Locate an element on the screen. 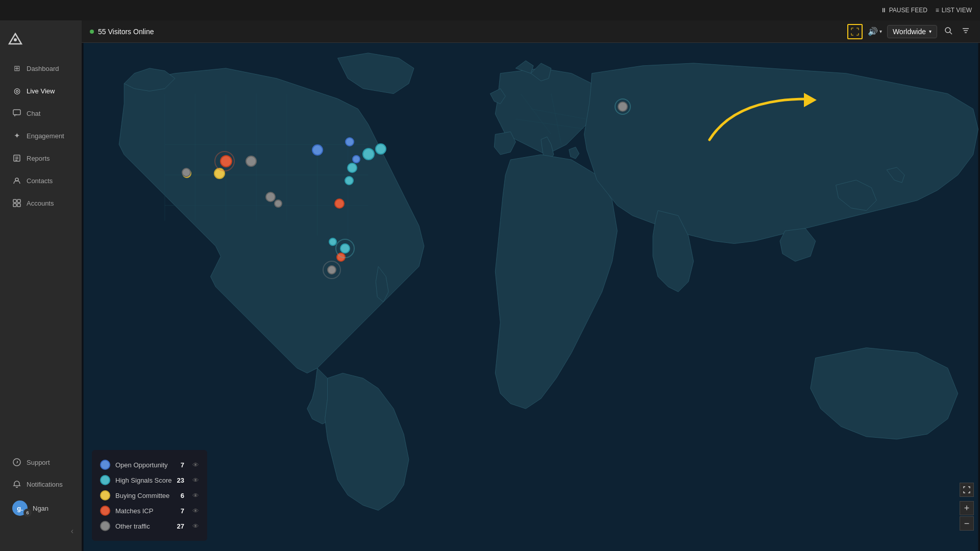 The height and width of the screenshot is (551, 980). sidebar-item-chat: Chat is located at coordinates (41, 113).